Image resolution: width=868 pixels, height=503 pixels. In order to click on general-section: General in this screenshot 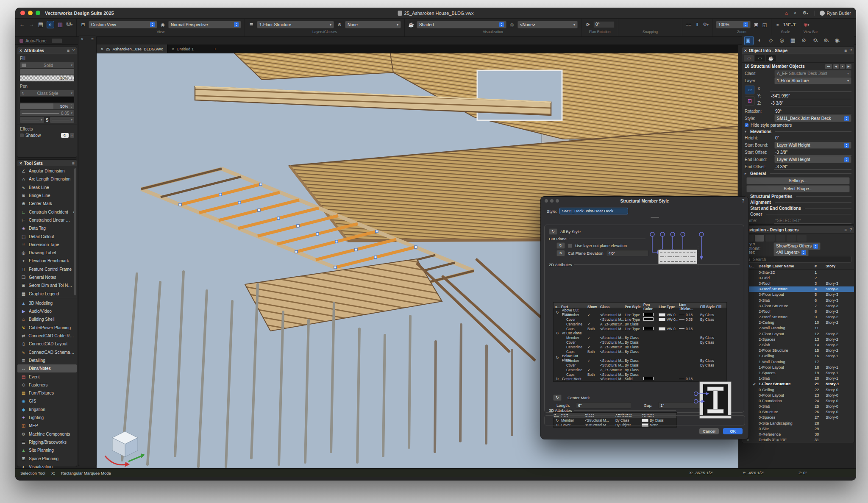, I will do `click(758, 174)`.